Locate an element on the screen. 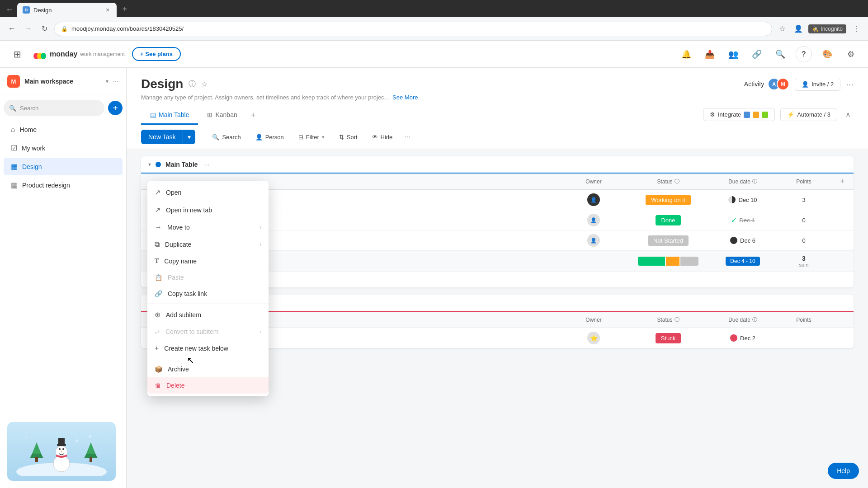 The height and width of the screenshot is (488, 868). board-right-actions: ⚙ Integrate ⚡ Automate / 3 ∧ is located at coordinates (778, 116).